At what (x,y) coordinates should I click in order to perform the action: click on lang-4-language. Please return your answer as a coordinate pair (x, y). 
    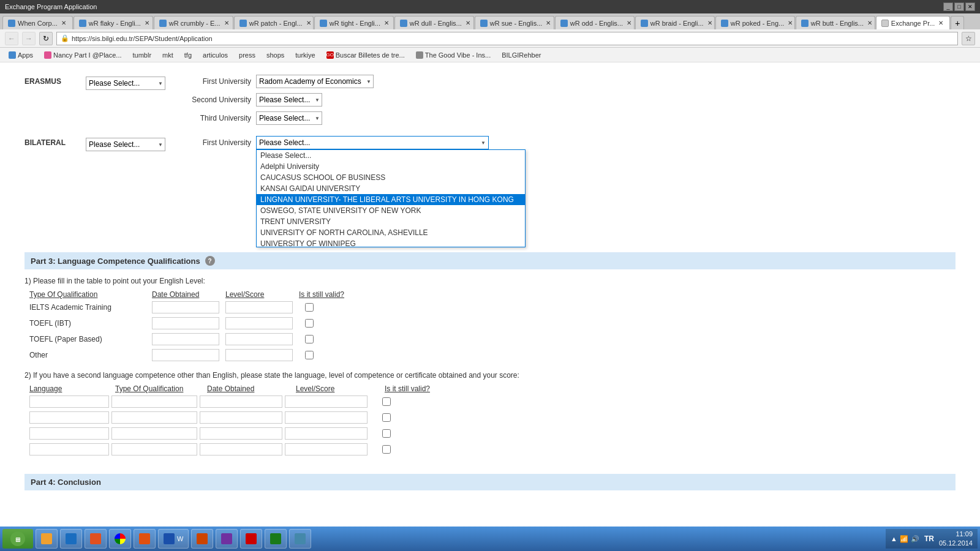
    Looking at the image, I should click on (69, 449).